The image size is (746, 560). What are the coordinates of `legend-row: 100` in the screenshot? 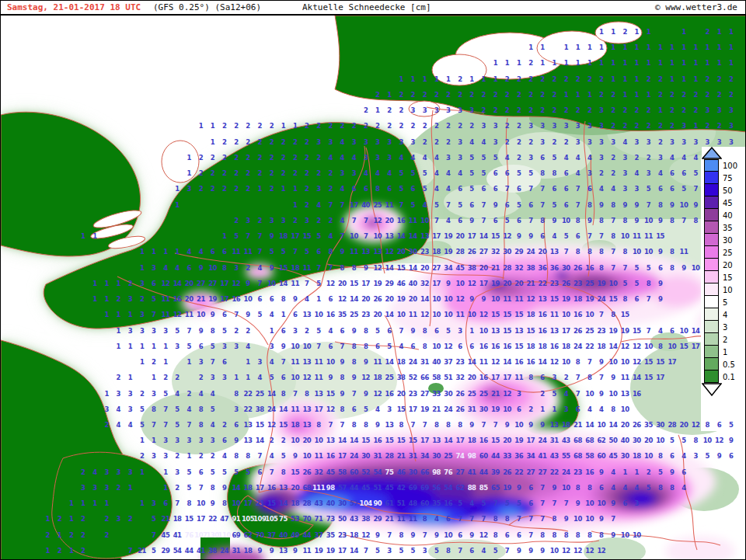 It's located at (724, 165).